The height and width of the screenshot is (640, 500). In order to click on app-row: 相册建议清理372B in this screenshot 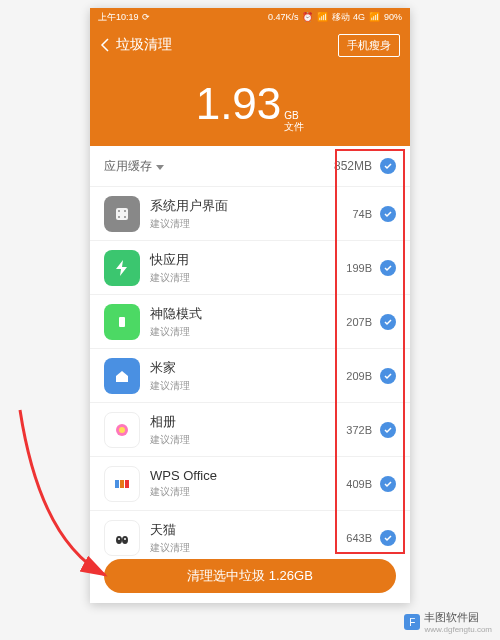, I will do `click(250, 429)`.